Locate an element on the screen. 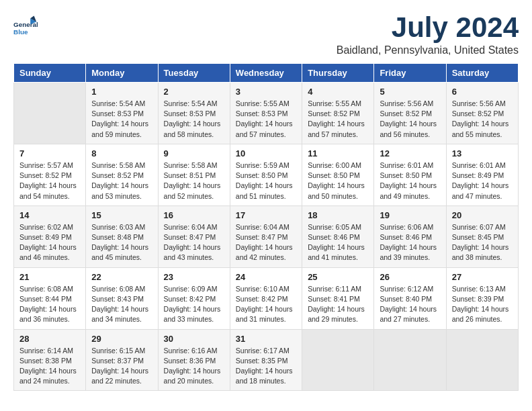  date-number: 18 is located at coordinates (338, 215).